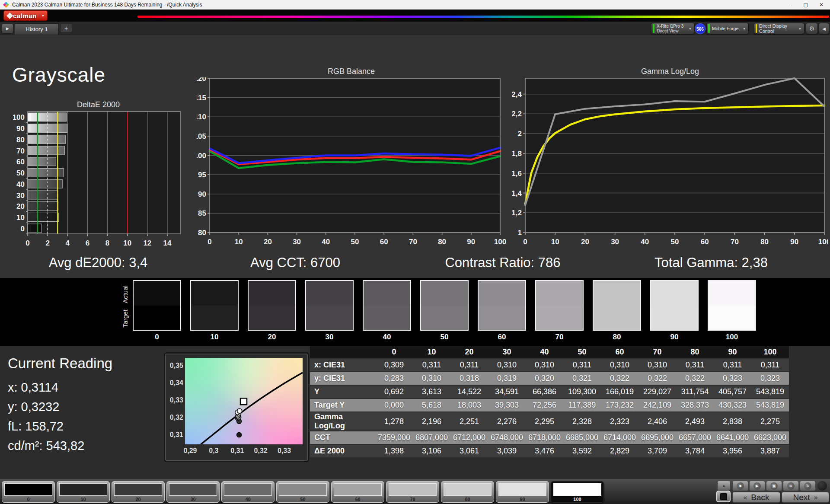  I want to click on svg-text: 85, so click(202, 214).